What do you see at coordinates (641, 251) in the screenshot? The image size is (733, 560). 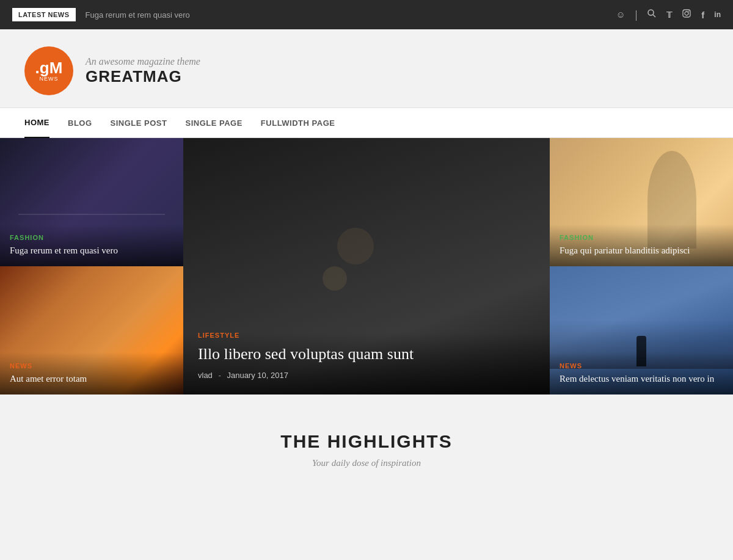 I see `top-right-title: Fuga qui pariatur blanditiis adipisci` at bounding box center [641, 251].